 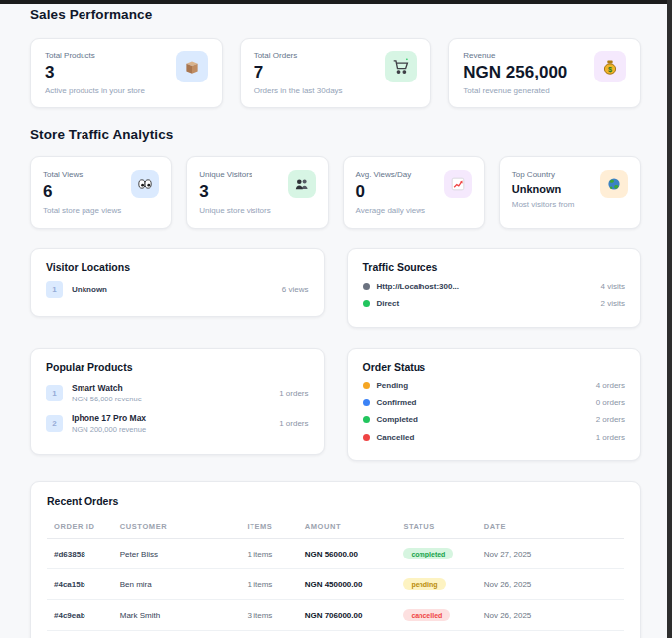 What do you see at coordinates (495, 286) in the screenshot?
I see `traffic-source-row: Http://Localhost:300...4 visits` at bounding box center [495, 286].